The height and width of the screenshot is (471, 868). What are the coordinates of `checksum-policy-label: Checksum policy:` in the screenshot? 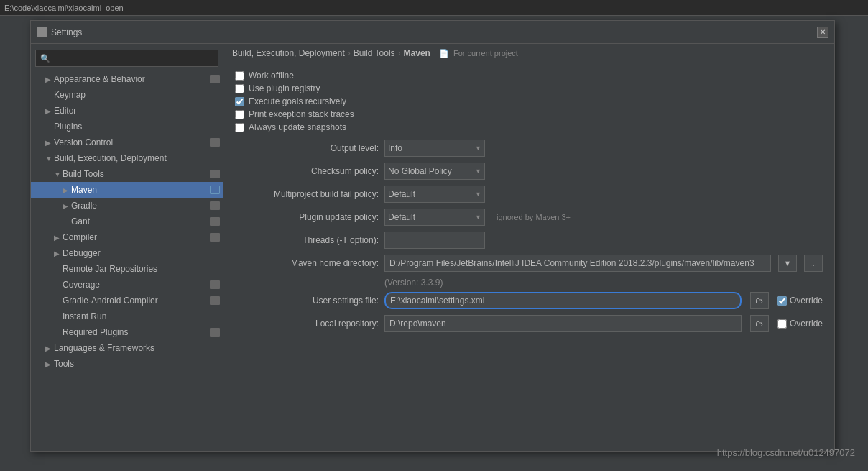 It's located at (307, 171).